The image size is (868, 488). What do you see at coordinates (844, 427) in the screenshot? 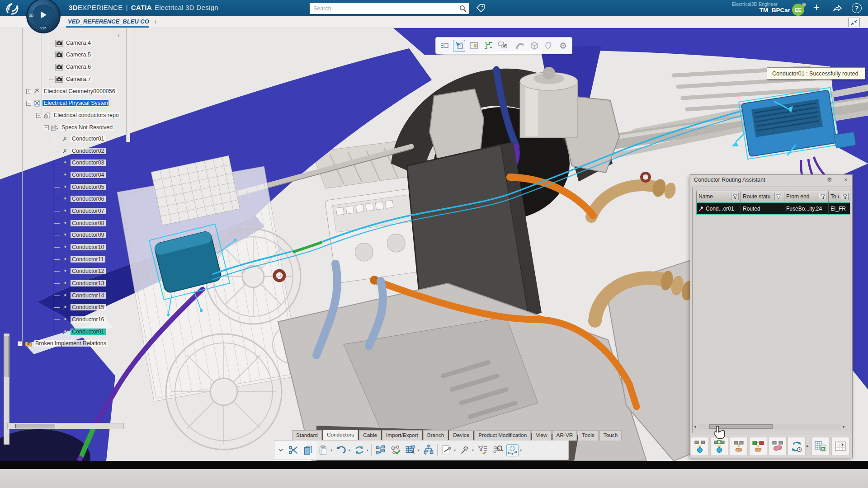
I see `scroll-right-icon: ▸` at bounding box center [844, 427].